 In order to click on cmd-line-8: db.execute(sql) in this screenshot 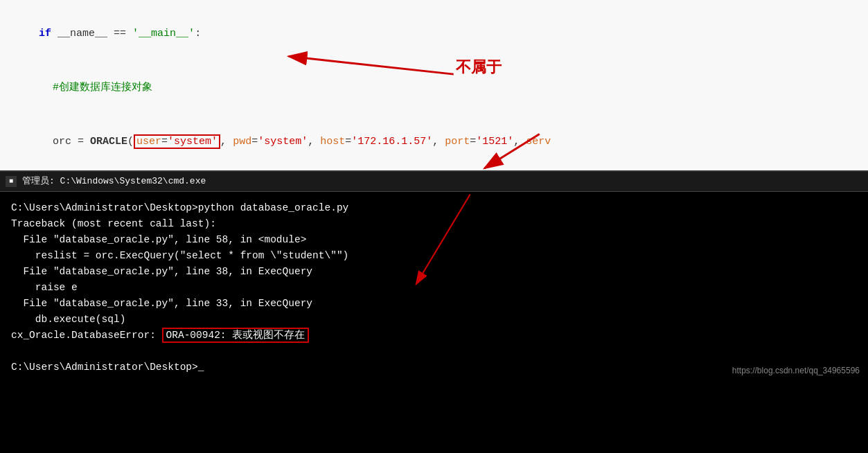, I will do `click(434, 320)`.